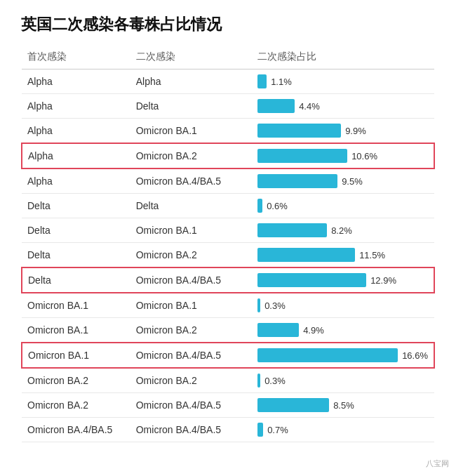  What do you see at coordinates (228, 331) in the screenshot?
I see `table-row: Omicron BA.1Omicron BA.24.9%` at bounding box center [228, 331].